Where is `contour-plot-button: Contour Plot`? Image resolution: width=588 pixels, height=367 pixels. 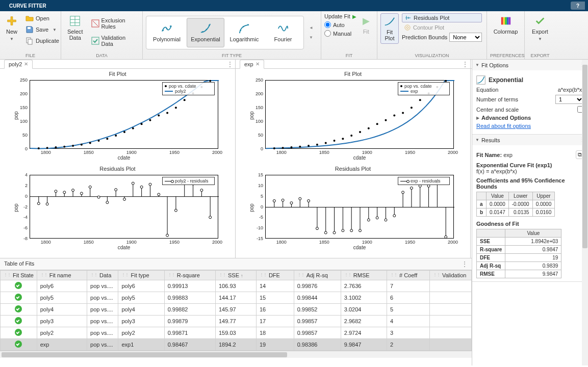 contour-plot-button: Contour Plot is located at coordinates (442, 28).